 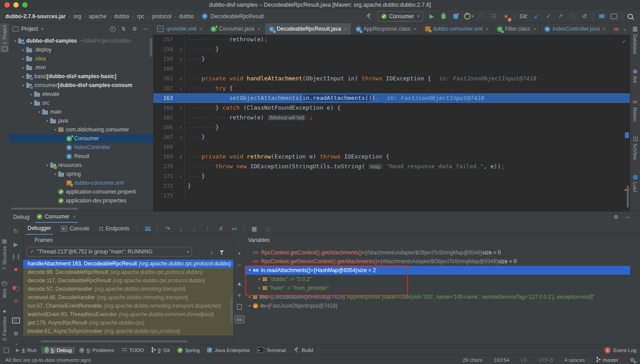 I want to click on evaluate-expression-button: ▦, so click(x=254, y=229).